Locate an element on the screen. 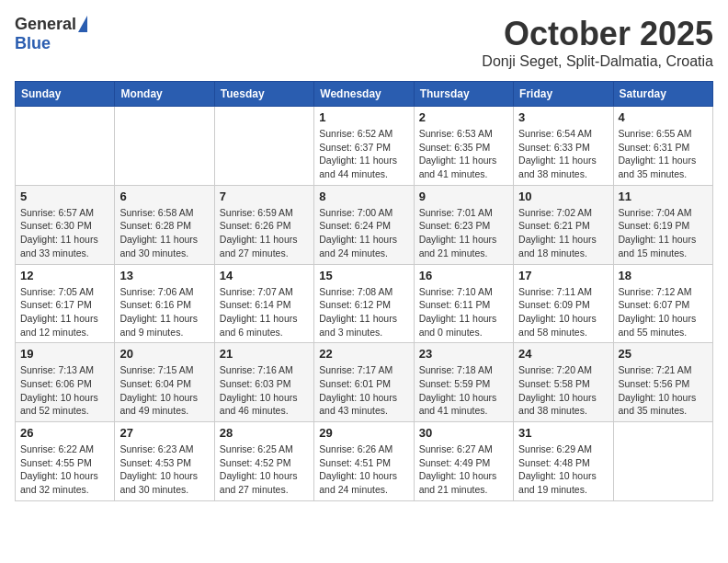 Image resolution: width=728 pixels, height=563 pixels. day-info: Sunrise: 7:16 AM Sunset: 6:03 PM Dayligh… is located at coordinates (265, 390).